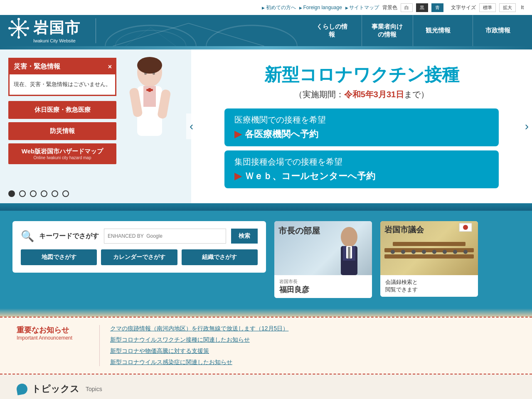  What do you see at coordinates (57, 31) in the screenshot?
I see `logo-text: 岩国市 Iwakuni City Website` at bounding box center [57, 31].